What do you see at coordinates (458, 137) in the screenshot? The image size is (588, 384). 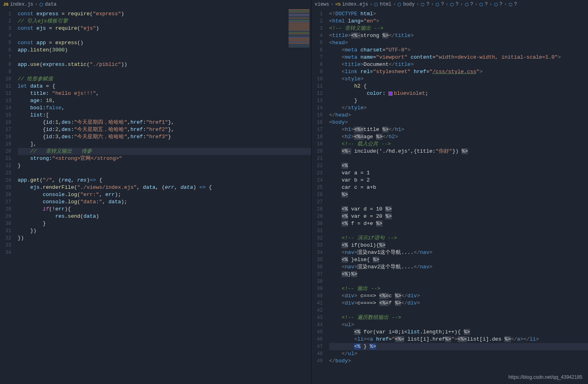 I see `code-line: <h2><%=age %></h2>` at bounding box center [458, 137].